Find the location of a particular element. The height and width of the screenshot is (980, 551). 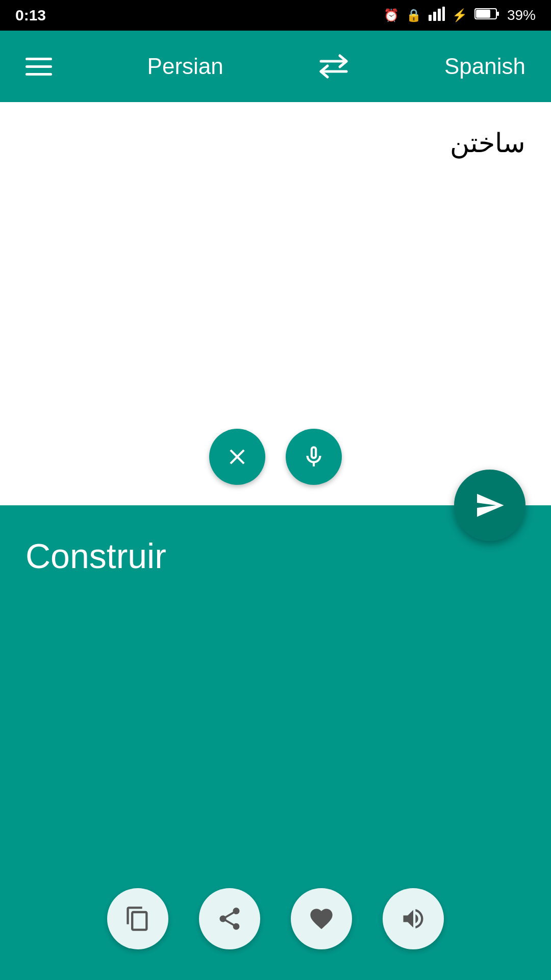

battery-icon is located at coordinates (487, 15).